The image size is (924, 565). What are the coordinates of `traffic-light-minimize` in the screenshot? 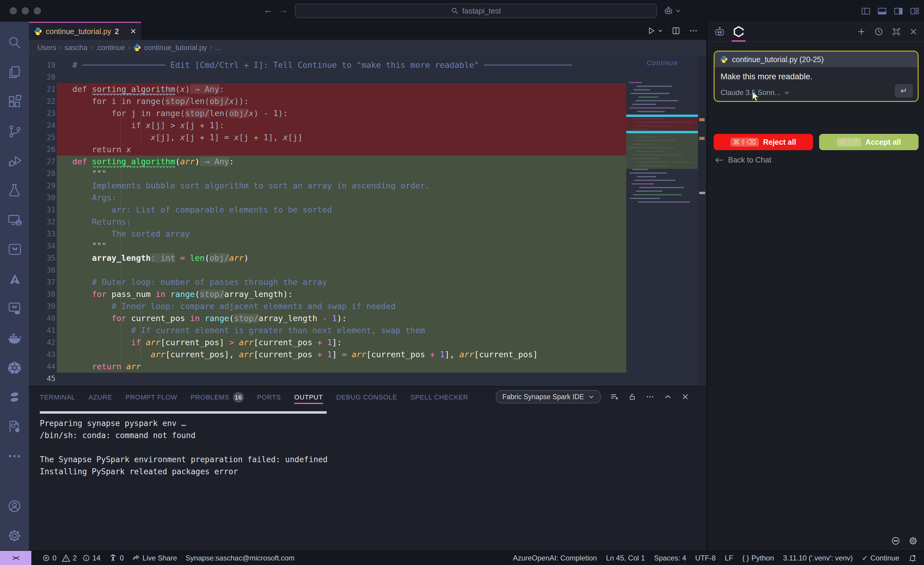 It's located at (26, 11).